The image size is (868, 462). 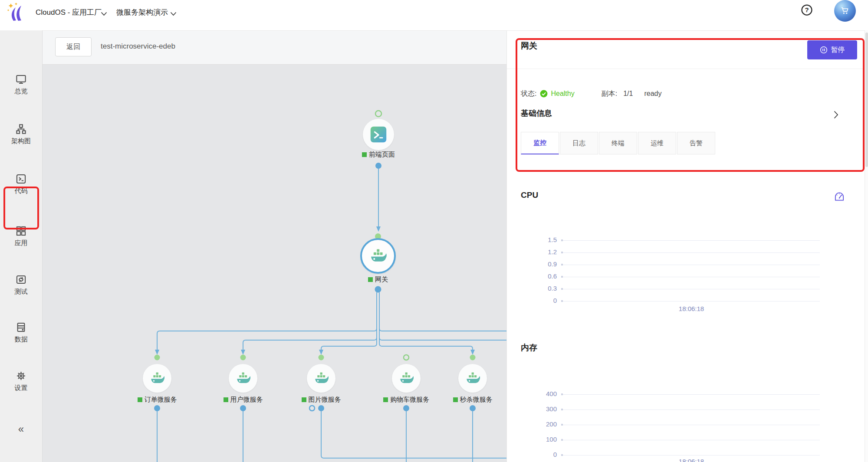 I want to click on gridline-row: 300, so click(x=686, y=410).